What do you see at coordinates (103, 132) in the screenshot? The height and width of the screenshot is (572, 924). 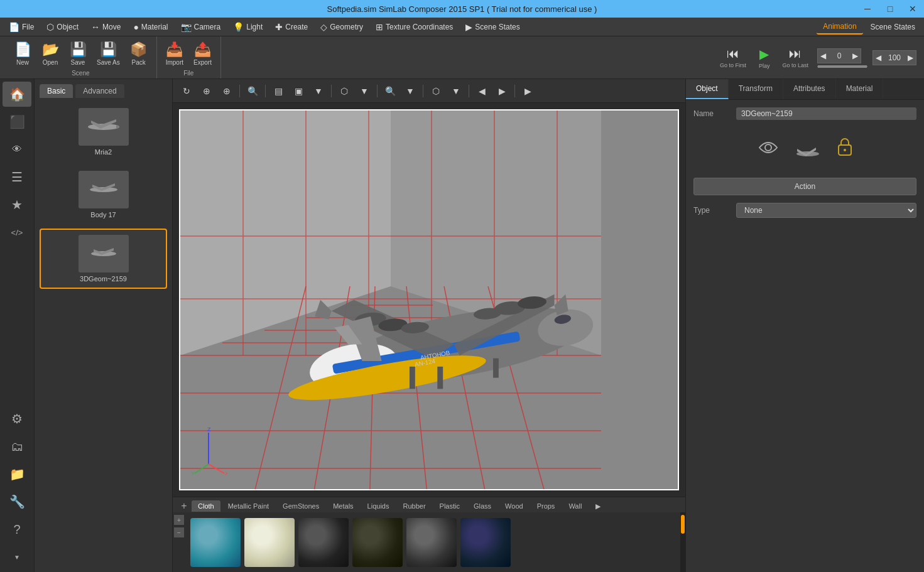 I see `scene-item-mria2: Mria2` at bounding box center [103, 132].